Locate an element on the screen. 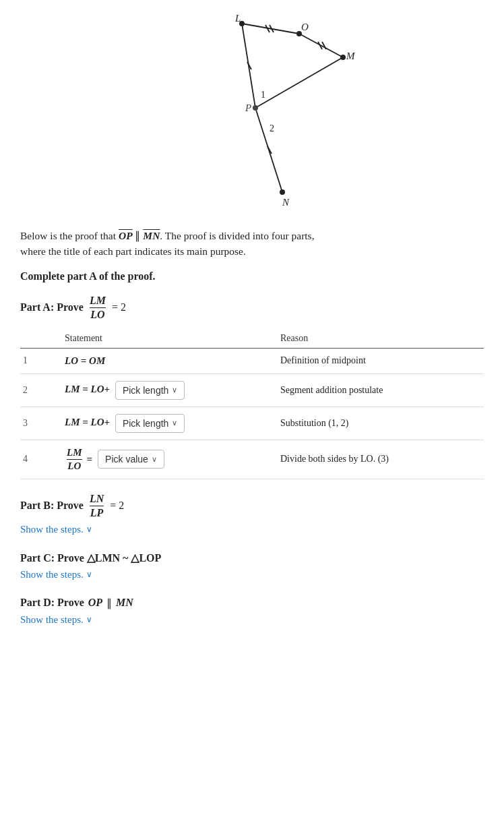 This screenshot has width=504, height=838. part-d-mn-overline: MN is located at coordinates (125, 603).